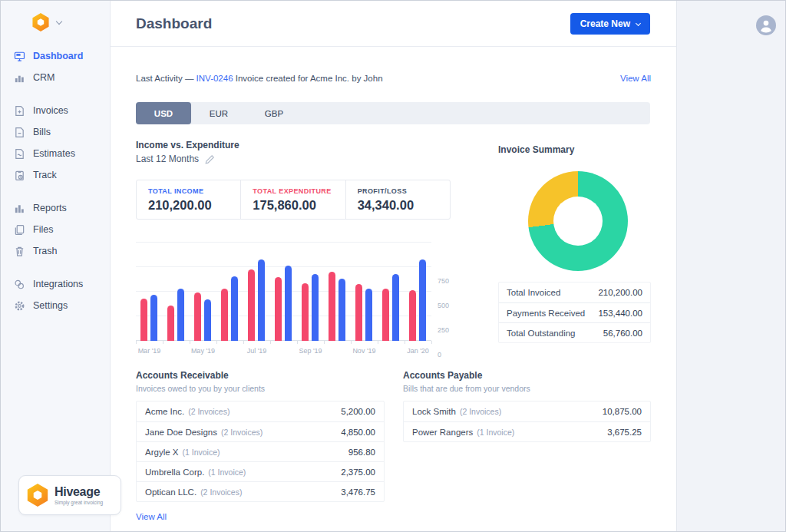  Describe the element at coordinates (55, 187) in the screenshot. I see `sidebar-nav: DashboardCRMInvoicesBillsEstimatesTrackR…` at that location.